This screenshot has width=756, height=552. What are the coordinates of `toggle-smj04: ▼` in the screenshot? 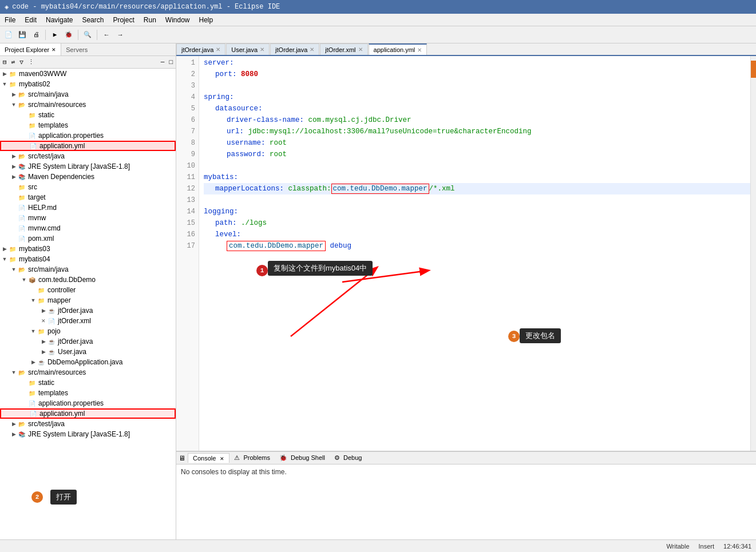 It's located at (14, 269).